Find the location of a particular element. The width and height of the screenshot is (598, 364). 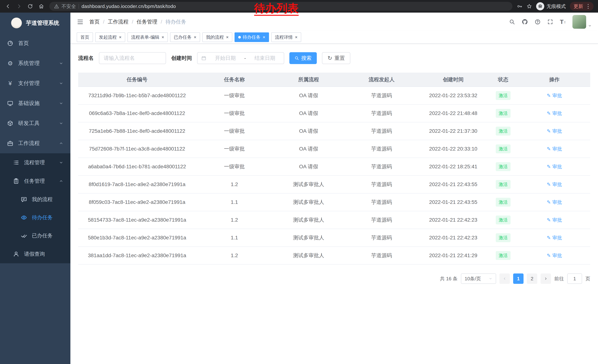

task-name-cell: 一级审批 is located at coordinates (234, 131).